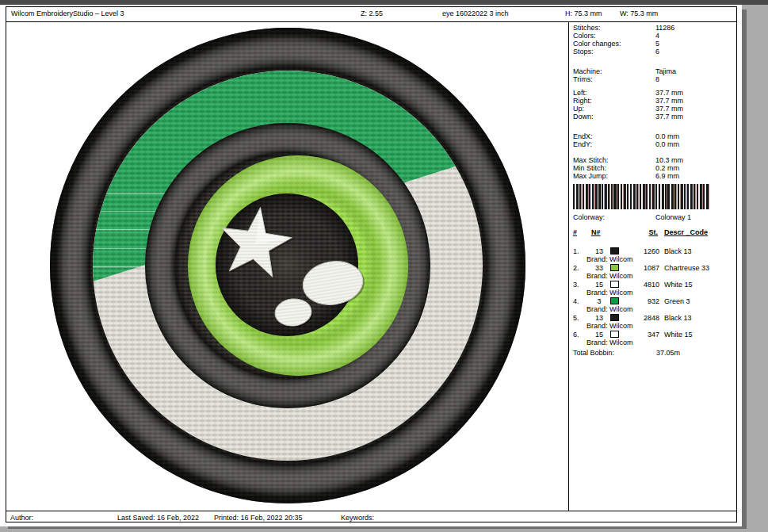 This screenshot has width=768, height=532. I want to click on col-header-index: #, so click(575, 232).